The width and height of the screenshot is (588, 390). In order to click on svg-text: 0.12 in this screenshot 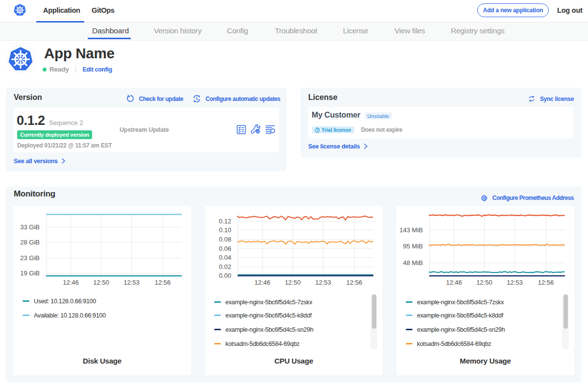, I will do `click(225, 221)`.